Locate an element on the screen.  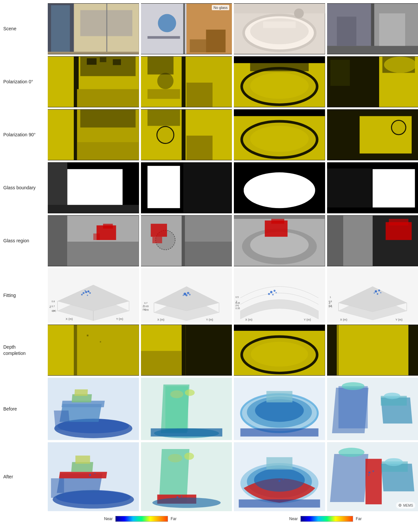
fitting-row: Fitting is located at coordinates (209, 296).